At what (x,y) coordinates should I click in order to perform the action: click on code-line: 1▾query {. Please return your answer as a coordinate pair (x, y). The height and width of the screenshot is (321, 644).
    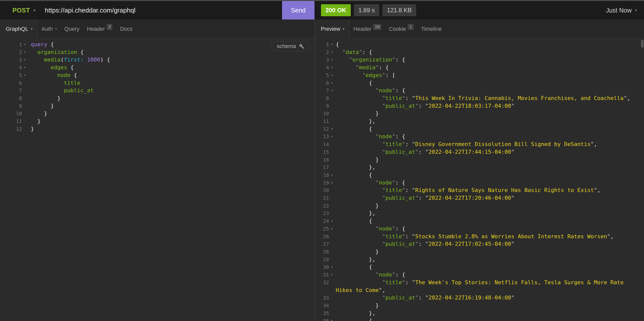
    Looking at the image, I should click on (157, 45).